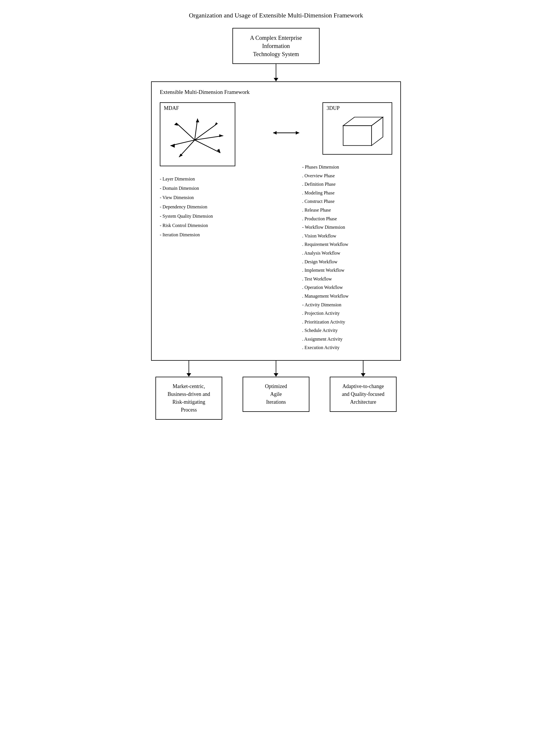 The width and height of the screenshot is (552, 756). Describe the element at coordinates (276, 46) in the screenshot. I see `top-box: A Complex Enterprise InformationTechnolo…` at that location.